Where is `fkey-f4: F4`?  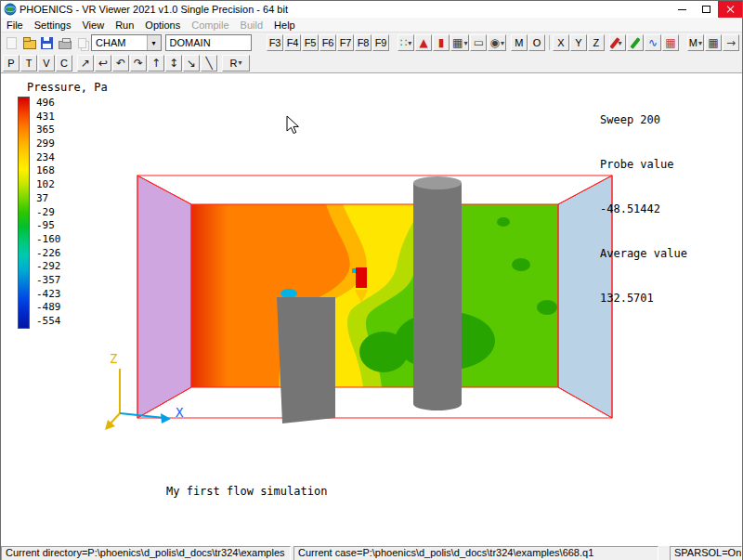 fkey-f4: F4 is located at coordinates (293, 43).